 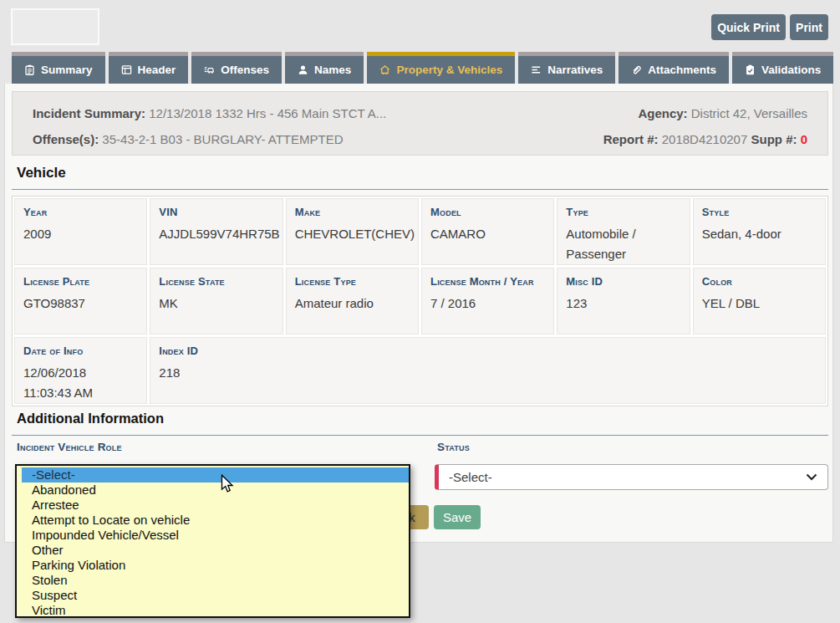 I want to click on person-icon, so click(x=303, y=70).